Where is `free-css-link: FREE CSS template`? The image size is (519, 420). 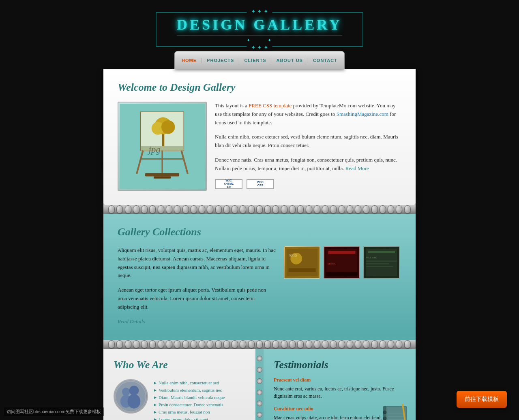
free-css-link: FREE CSS template is located at coordinates (270, 105).